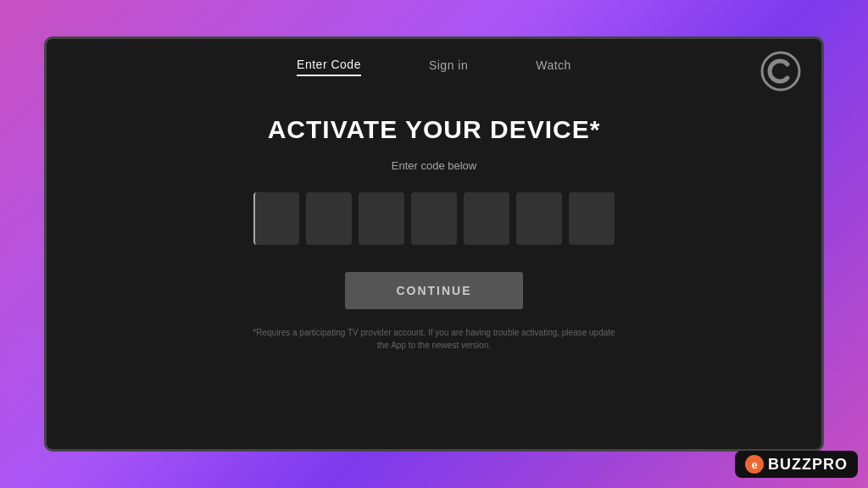 The image size is (868, 488). What do you see at coordinates (448, 67) in the screenshot?
I see `nav-item-sign-in: Sign in` at bounding box center [448, 67].